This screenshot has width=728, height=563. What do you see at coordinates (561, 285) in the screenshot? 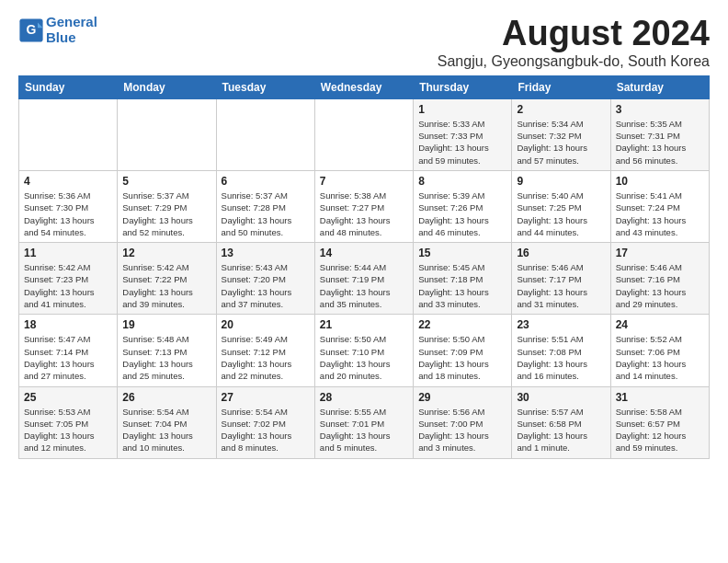
I see `day-info: Sunrise: 5:46 AMSunset: 7:17 PMDaylight:…` at bounding box center [561, 285].